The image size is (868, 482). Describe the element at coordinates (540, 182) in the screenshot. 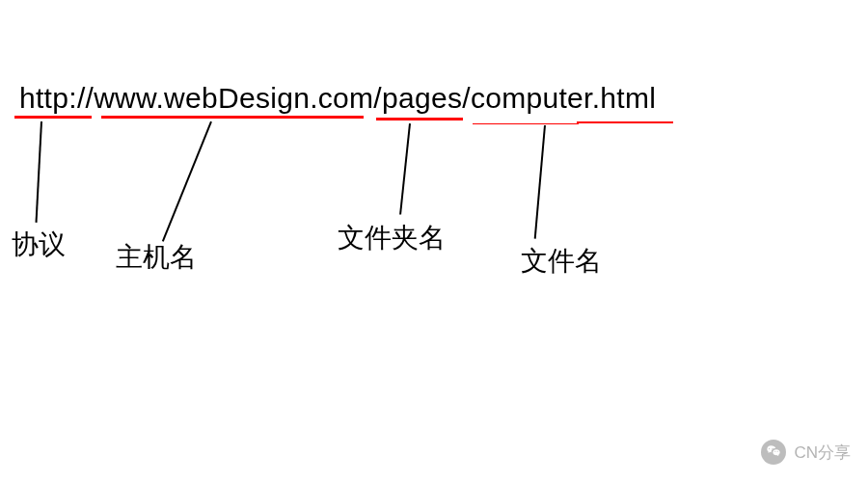

I see `lead-line-file` at that location.